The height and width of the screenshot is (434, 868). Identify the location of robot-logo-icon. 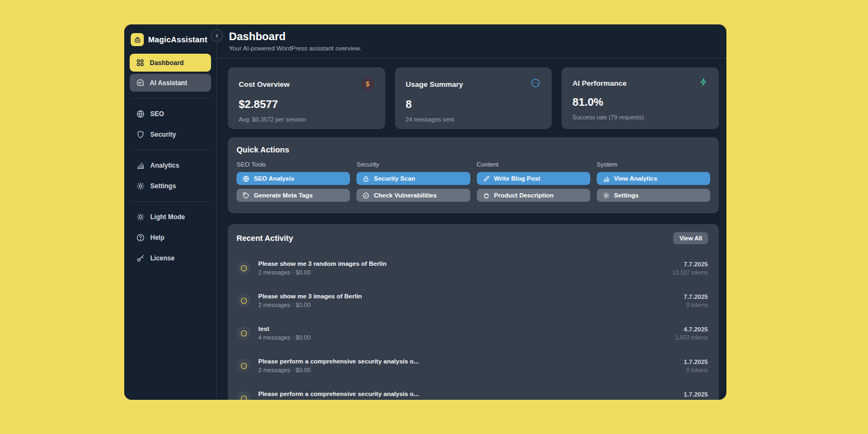
(137, 40).